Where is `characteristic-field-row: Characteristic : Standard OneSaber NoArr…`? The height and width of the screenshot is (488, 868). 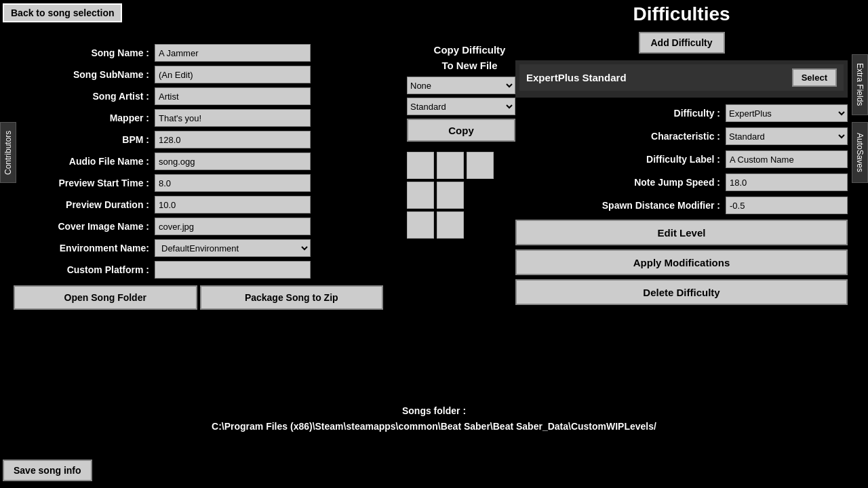 characteristic-field-row: Characteristic : Standard OneSaber NoArr… is located at coordinates (682, 136).